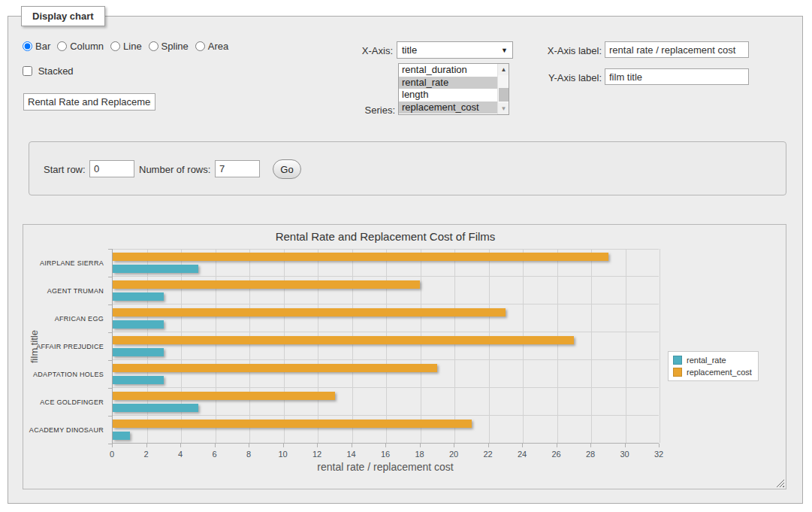  Describe the element at coordinates (677, 50) in the screenshot. I see `x-axis-label-input` at that location.